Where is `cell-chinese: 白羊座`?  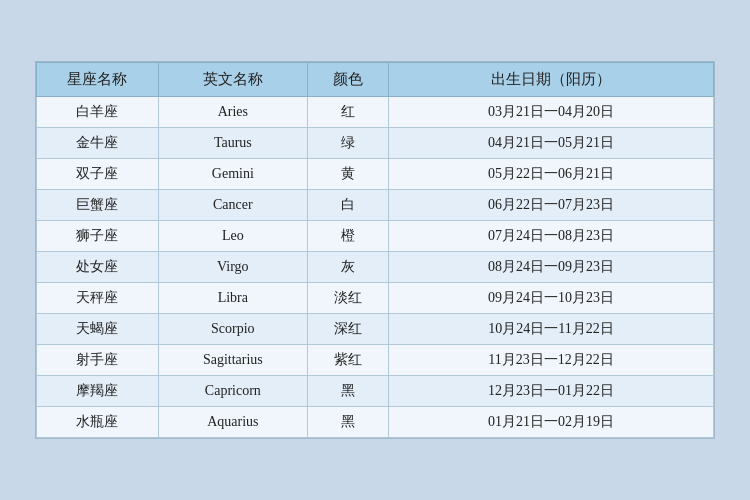 cell-chinese: 白羊座 is located at coordinates (98, 112).